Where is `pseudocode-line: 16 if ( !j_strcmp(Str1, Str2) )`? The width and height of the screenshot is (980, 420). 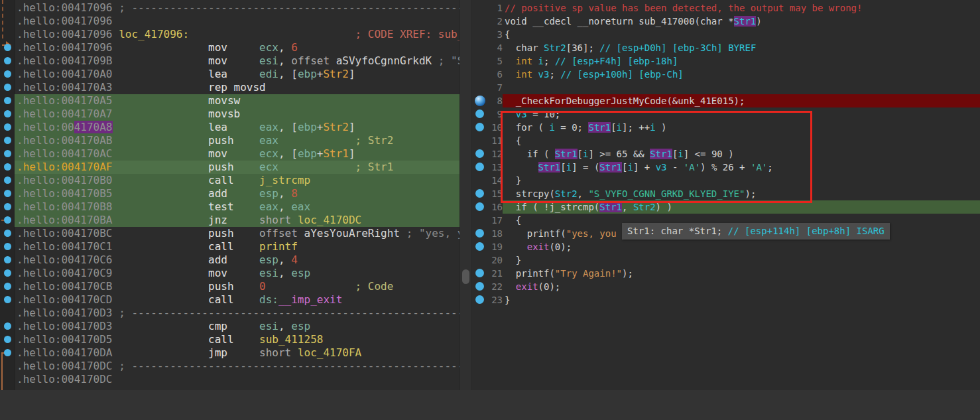
pseudocode-line: 16 if ( !j_strcmp(Str1, Str2) ) is located at coordinates (726, 207).